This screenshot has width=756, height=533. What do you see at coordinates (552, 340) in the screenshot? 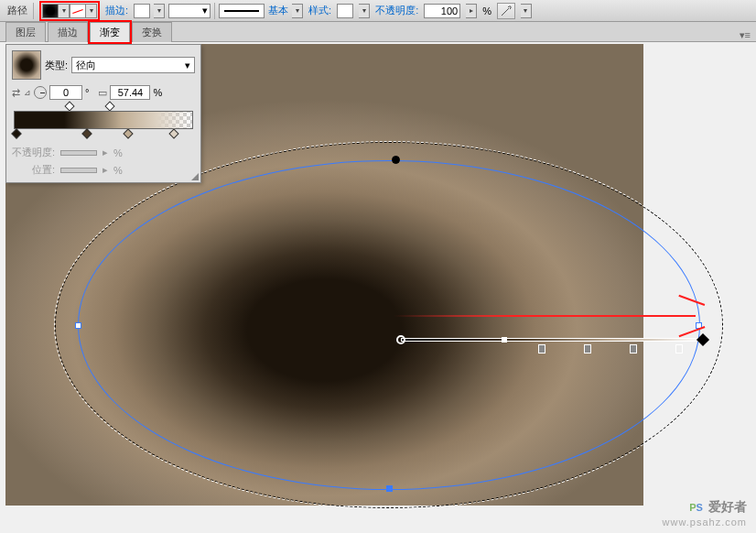
I see `gradient-track` at bounding box center [552, 340].